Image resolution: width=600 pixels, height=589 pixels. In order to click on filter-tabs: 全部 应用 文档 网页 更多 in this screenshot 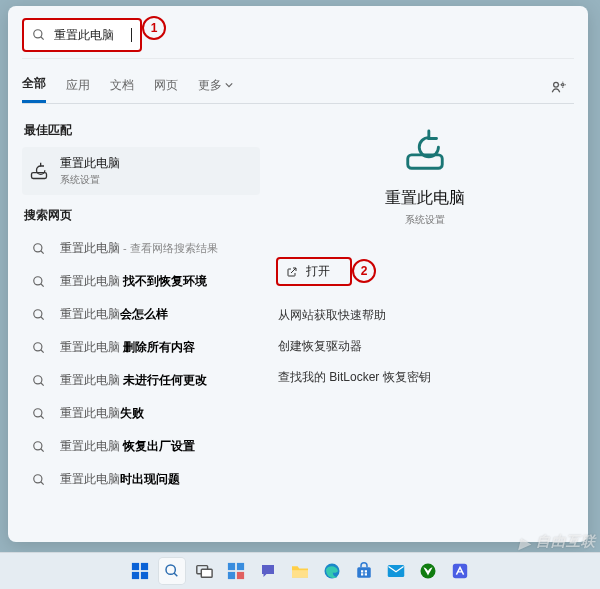, I will do `click(298, 89)`.